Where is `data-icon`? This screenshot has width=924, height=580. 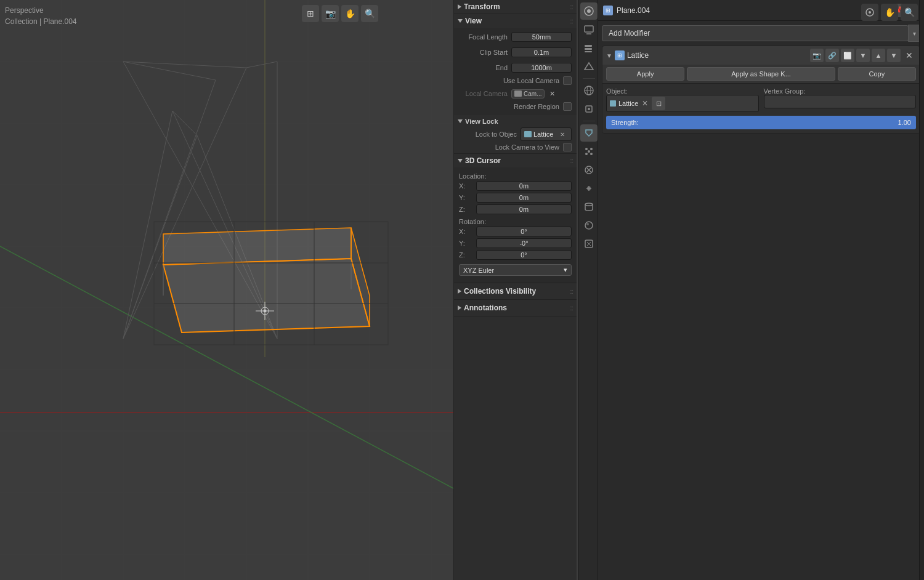 data-icon is located at coordinates (589, 207).